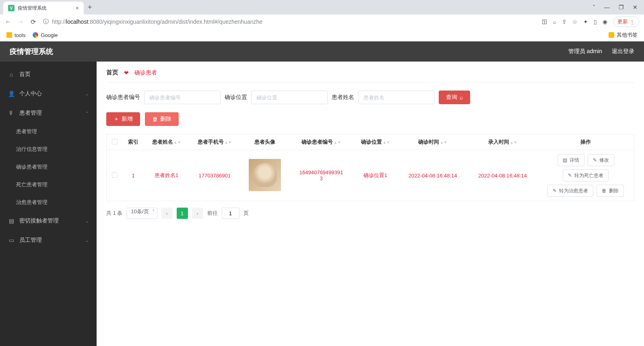  I want to click on add-button: ＋新增, so click(123, 119).